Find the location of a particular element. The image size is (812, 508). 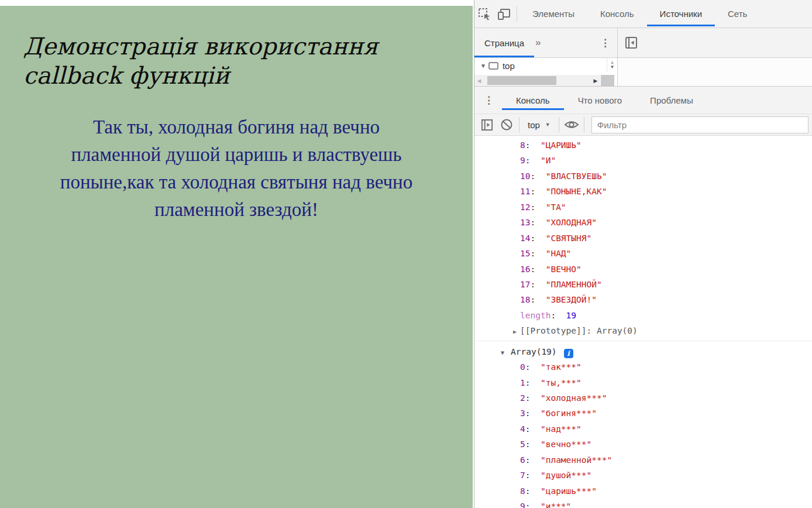

entry-key: 2 is located at coordinates (530, 398).